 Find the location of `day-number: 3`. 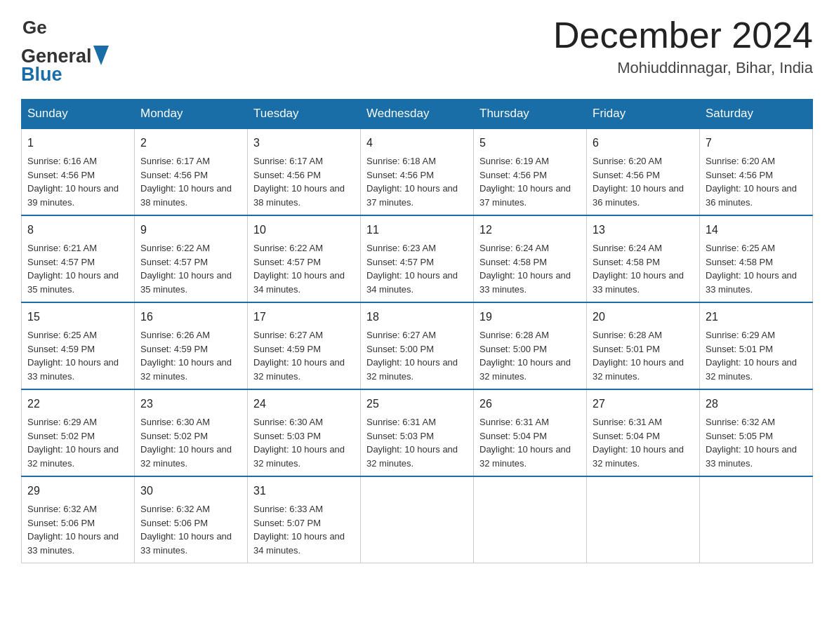

day-number: 3 is located at coordinates (304, 143).